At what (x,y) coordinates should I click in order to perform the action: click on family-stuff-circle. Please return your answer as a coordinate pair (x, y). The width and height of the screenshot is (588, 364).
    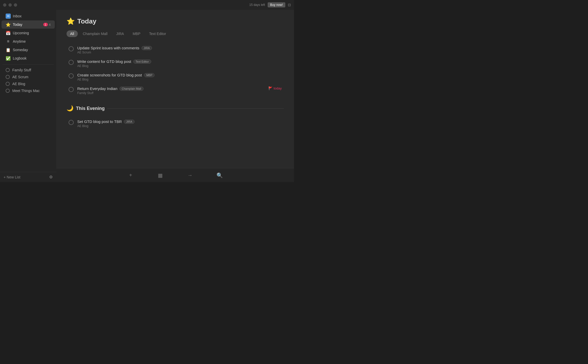
    Looking at the image, I should click on (8, 70).